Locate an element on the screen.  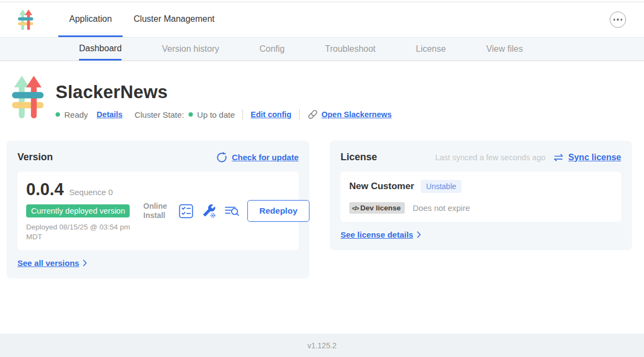
tab-cluster-management: Cluster Management is located at coordinates (174, 20).